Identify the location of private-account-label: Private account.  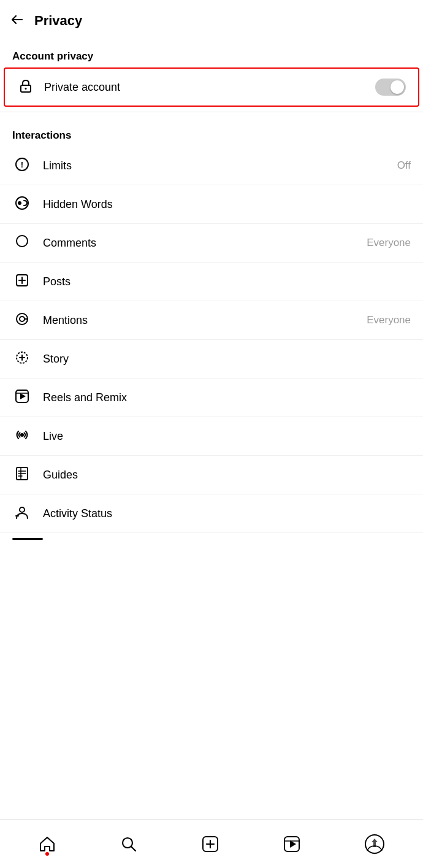
(210, 87).